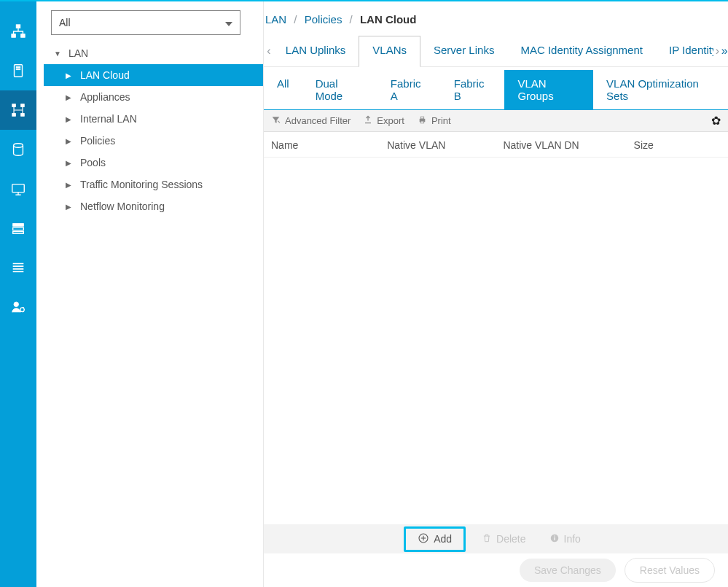  Describe the element at coordinates (275, 19) in the screenshot. I see `crumb-lan: LAN` at that location.